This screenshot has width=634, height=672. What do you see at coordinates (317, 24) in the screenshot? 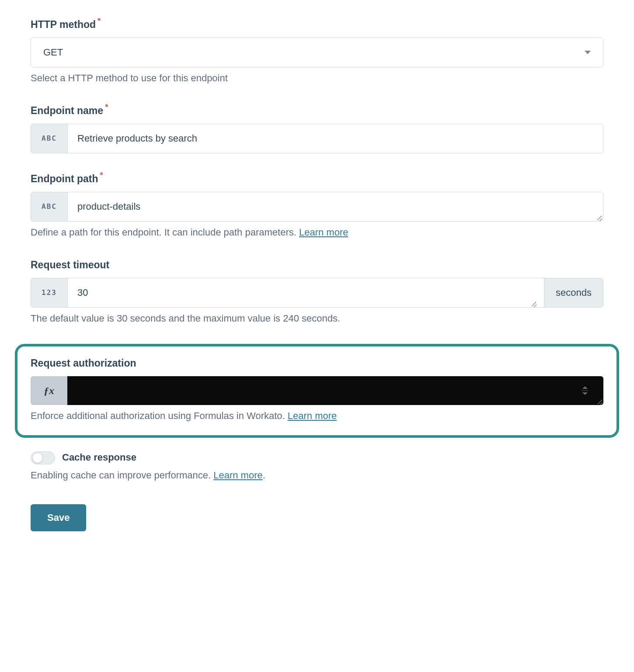
I see `http-method-label: HTTP method *` at bounding box center [317, 24].